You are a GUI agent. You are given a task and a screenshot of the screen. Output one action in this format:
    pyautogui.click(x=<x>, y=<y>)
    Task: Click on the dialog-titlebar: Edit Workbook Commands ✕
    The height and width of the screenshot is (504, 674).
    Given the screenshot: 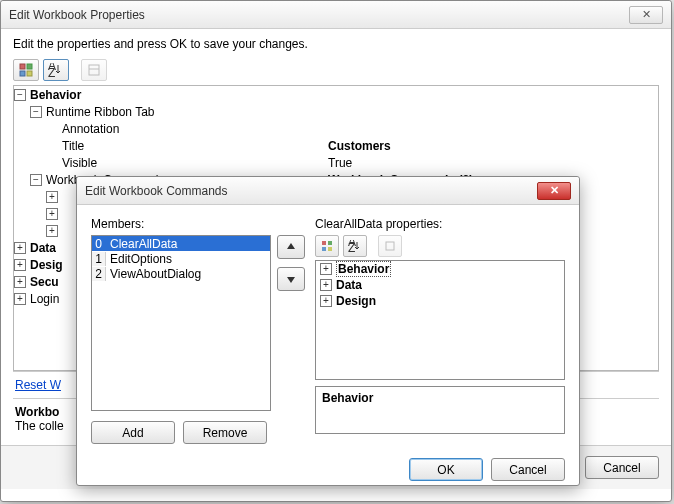 What is the action you would take?
    pyautogui.click(x=328, y=191)
    